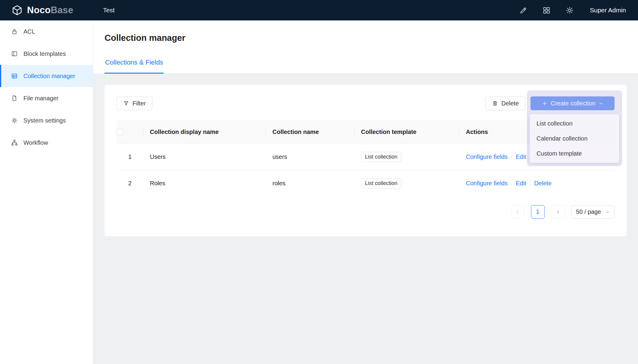 The width and height of the screenshot is (638, 364). I want to click on apps-icon, so click(547, 10).